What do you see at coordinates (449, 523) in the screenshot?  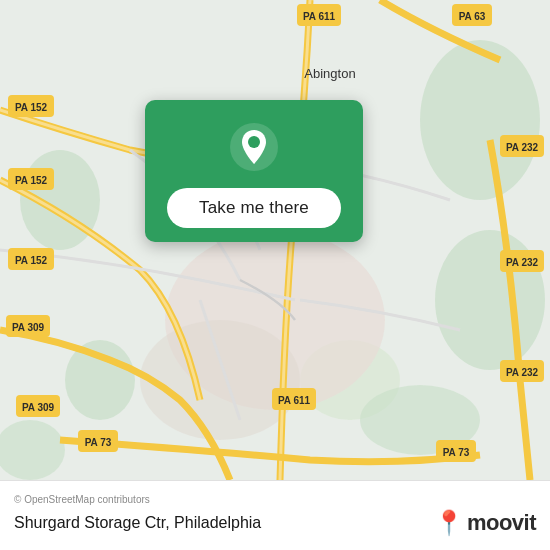 I see `moovit-pin-icon: 📍` at bounding box center [449, 523].